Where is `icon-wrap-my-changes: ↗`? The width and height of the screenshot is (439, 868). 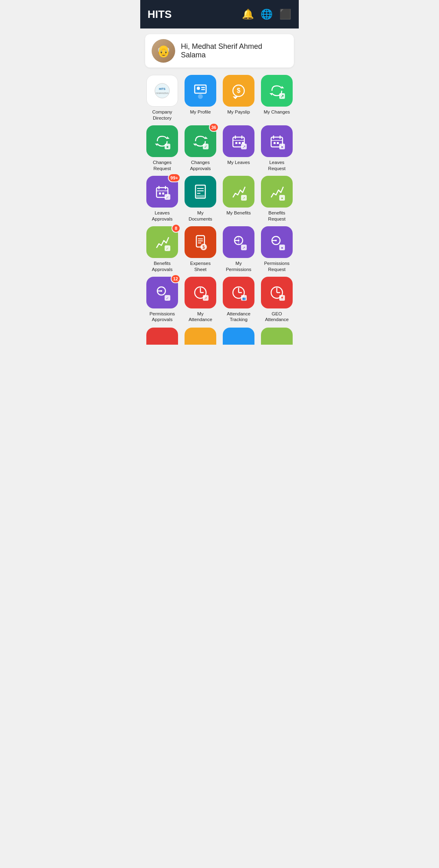 icon-wrap-my-changes: ↗ is located at coordinates (277, 91).